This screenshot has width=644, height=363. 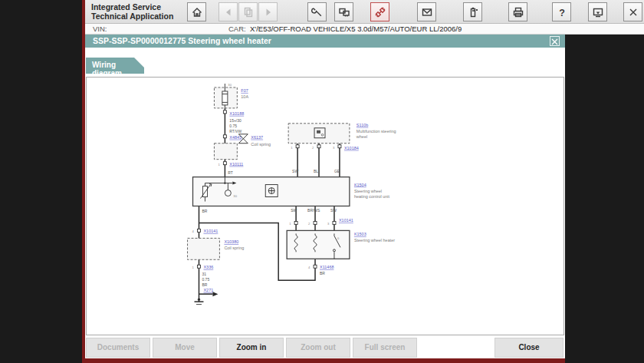 What do you see at coordinates (251, 348) in the screenshot?
I see `zoom-in-button: Zoom in` at bounding box center [251, 348].